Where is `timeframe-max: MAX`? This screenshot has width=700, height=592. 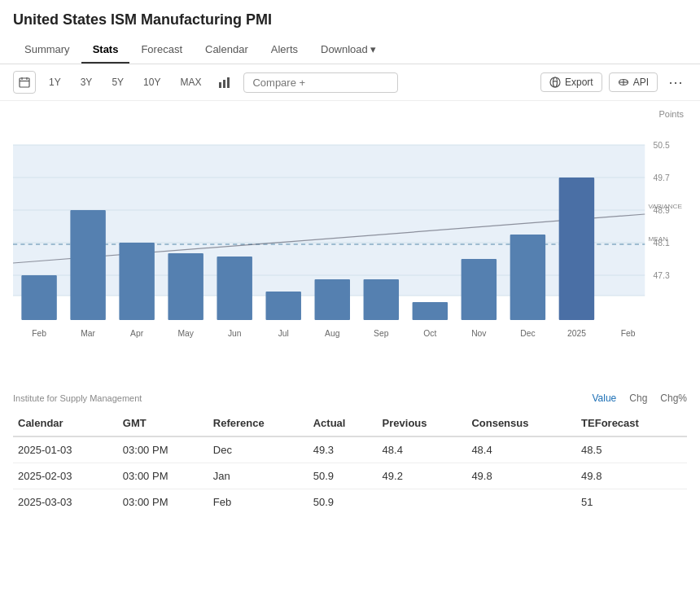 timeframe-max: MAX is located at coordinates (190, 82).